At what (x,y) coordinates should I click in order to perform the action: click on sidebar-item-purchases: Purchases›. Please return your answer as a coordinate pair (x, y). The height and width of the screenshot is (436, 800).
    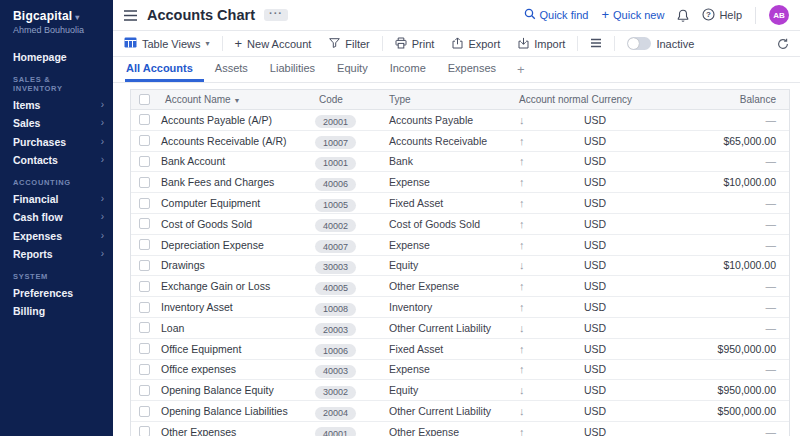
    Looking at the image, I should click on (56, 142).